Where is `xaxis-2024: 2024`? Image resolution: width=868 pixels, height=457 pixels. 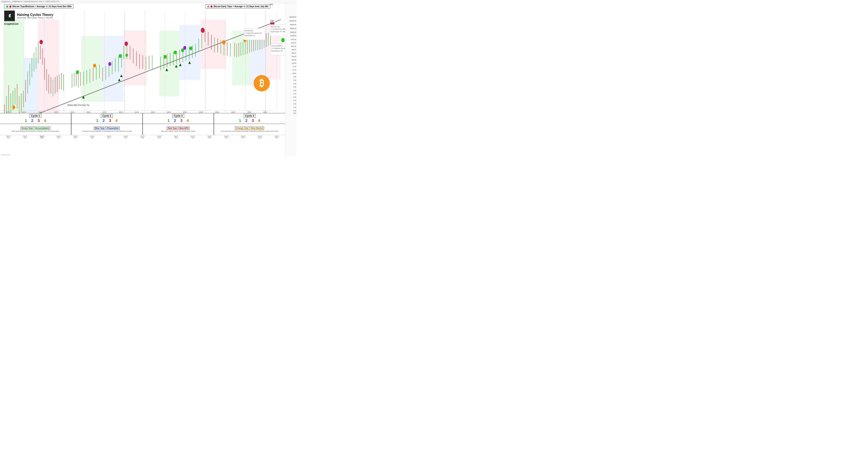 xaxis-2024: 2024 is located at coordinates (217, 112).